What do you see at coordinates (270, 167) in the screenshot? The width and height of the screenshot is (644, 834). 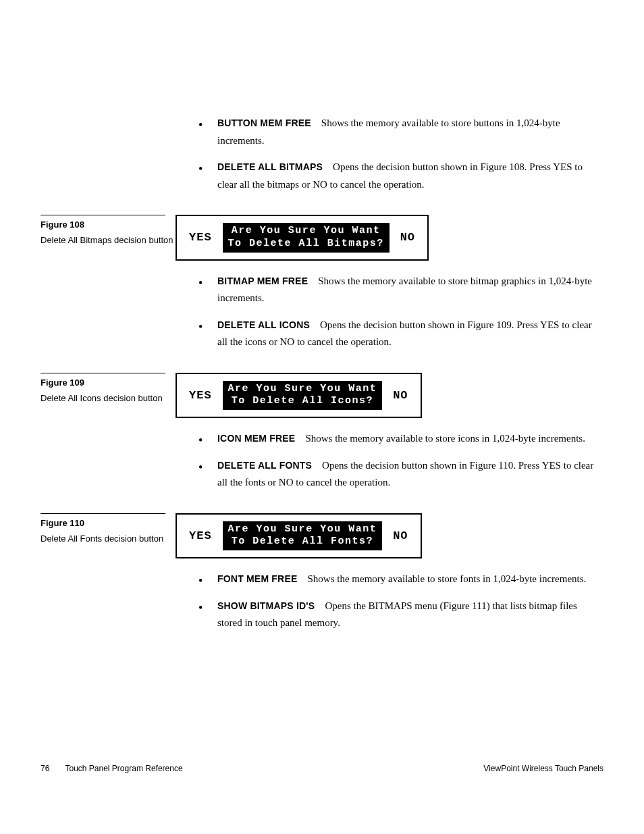 I see `term-delete-all-bitmaps: DELETE ALL BITMAPS` at bounding box center [270, 167].